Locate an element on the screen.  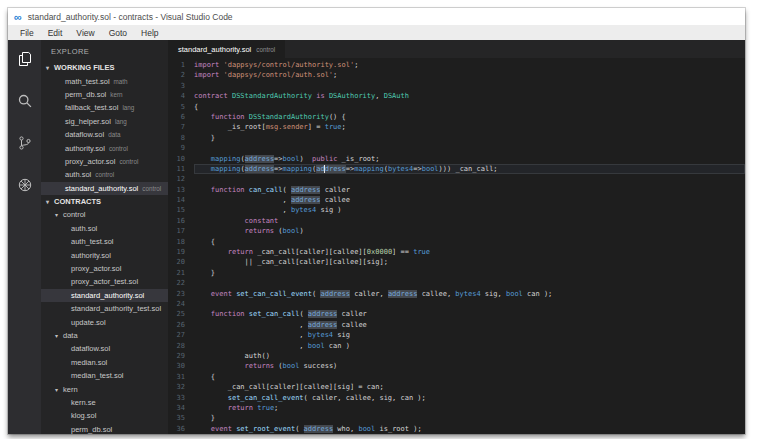
chevron-down-icon: ▾ is located at coordinates (56, 390).